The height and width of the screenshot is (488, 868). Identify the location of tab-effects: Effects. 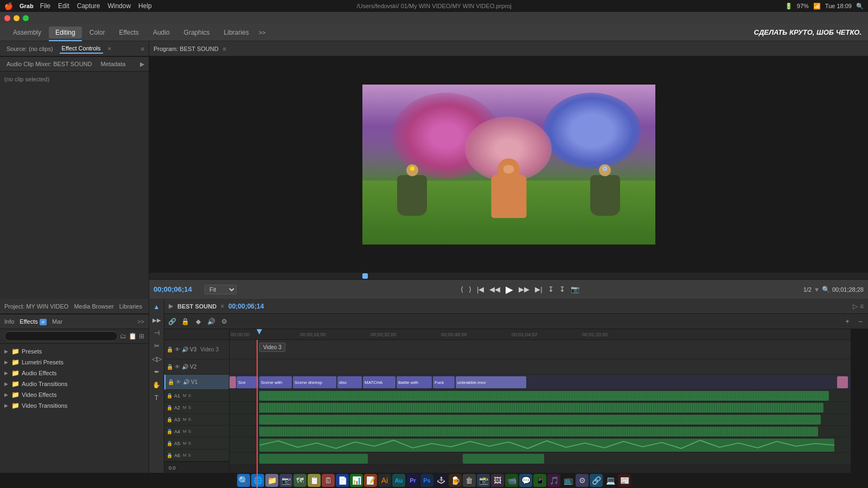
(129, 33).